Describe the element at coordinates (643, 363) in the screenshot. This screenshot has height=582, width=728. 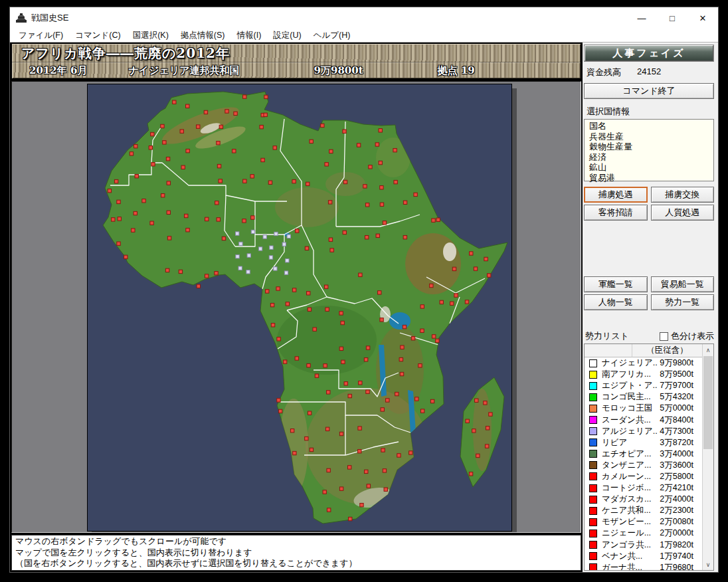
I see `power-list-item: ナイジェリア...9万9800t` at that location.